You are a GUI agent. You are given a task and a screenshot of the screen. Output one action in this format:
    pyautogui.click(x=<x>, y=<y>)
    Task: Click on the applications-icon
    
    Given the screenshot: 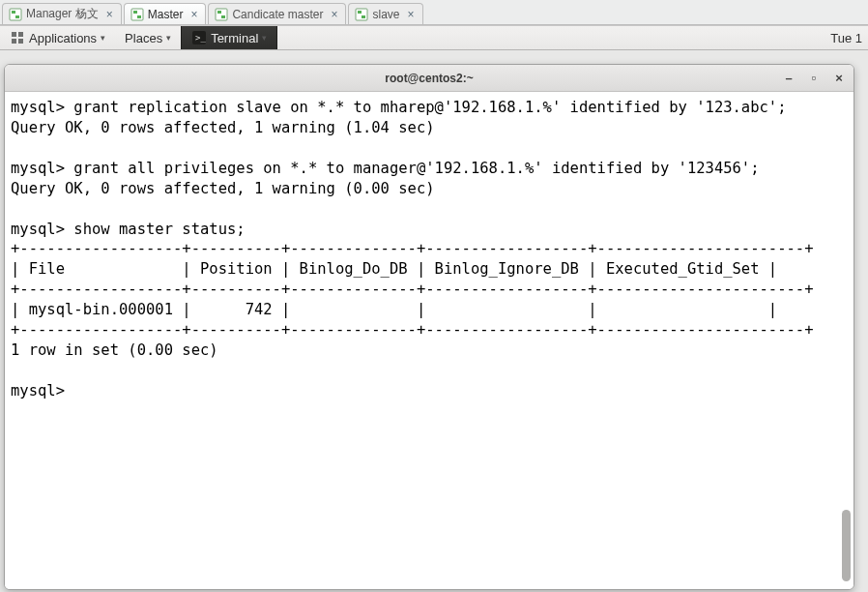 What is the action you would take?
    pyautogui.click(x=17, y=38)
    